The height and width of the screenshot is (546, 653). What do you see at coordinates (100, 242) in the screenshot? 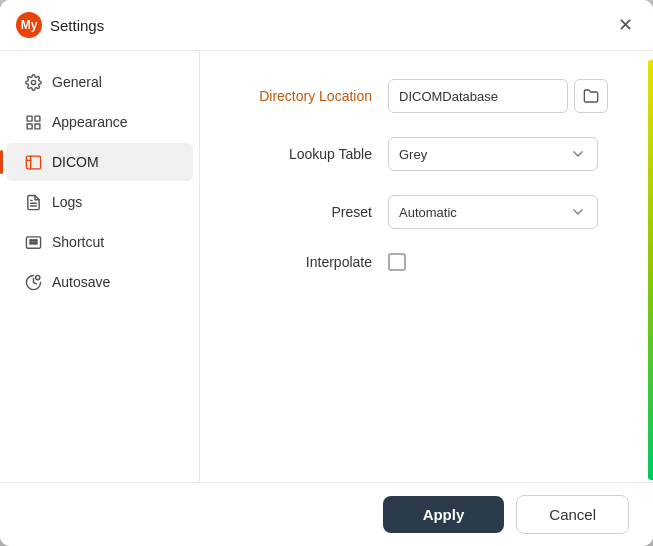
I see `sidebar-item-shortcut: Shortcut` at bounding box center [100, 242].